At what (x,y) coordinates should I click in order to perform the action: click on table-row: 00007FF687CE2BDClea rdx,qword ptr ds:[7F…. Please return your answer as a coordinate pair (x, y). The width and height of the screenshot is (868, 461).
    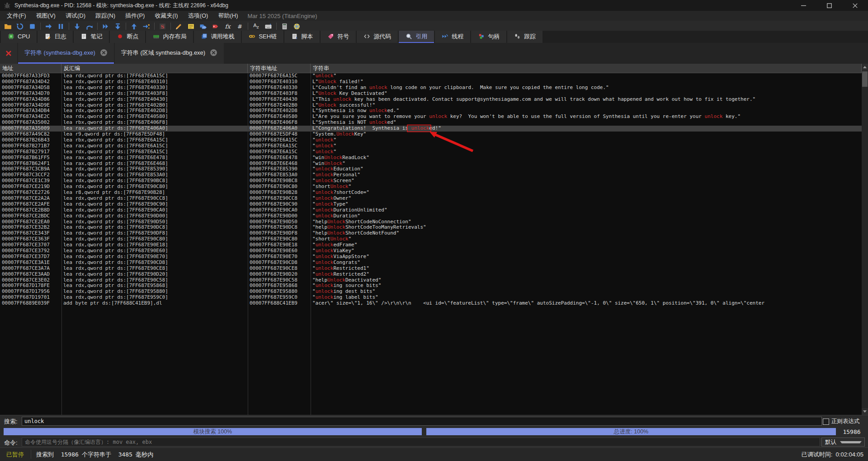
    Looking at the image, I should click on (431, 216).